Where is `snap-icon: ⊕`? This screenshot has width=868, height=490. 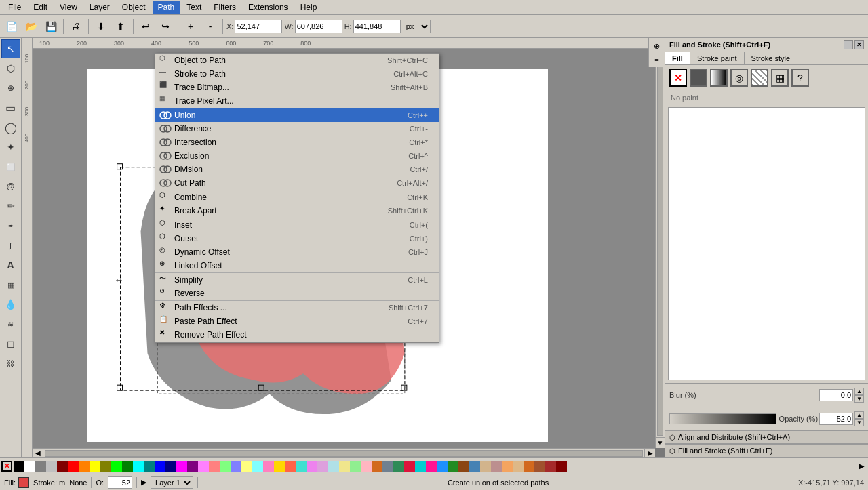 snap-icon: ⊕ is located at coordinates (656, 46).